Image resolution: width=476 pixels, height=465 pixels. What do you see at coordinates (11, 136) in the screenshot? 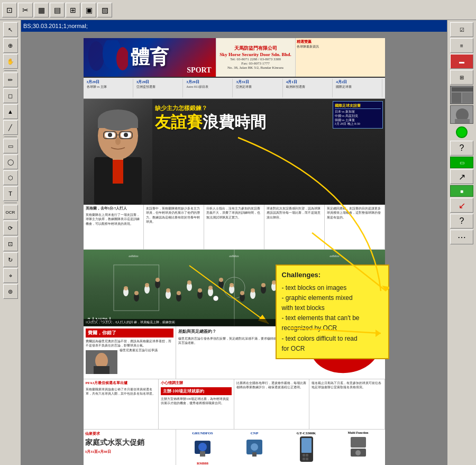
I see `sidebar-separator2` at bounding box center [11, 136].